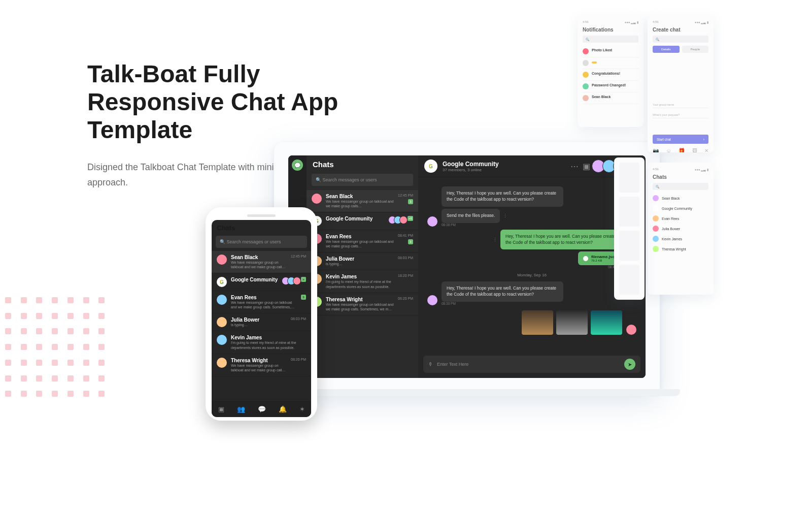 The width and height of the screenshot is (812, 508). I want to click on group-name-input: Your group name, so click(681, 105).